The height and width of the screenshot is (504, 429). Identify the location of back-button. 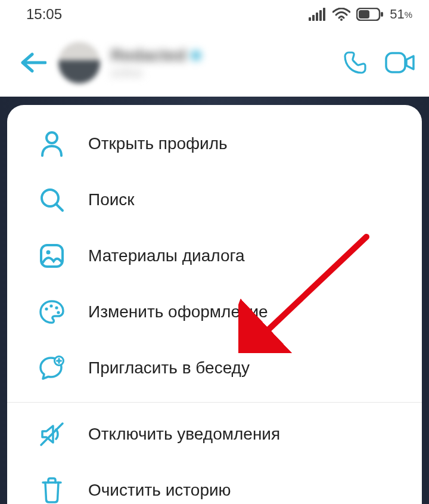
(33, 63).